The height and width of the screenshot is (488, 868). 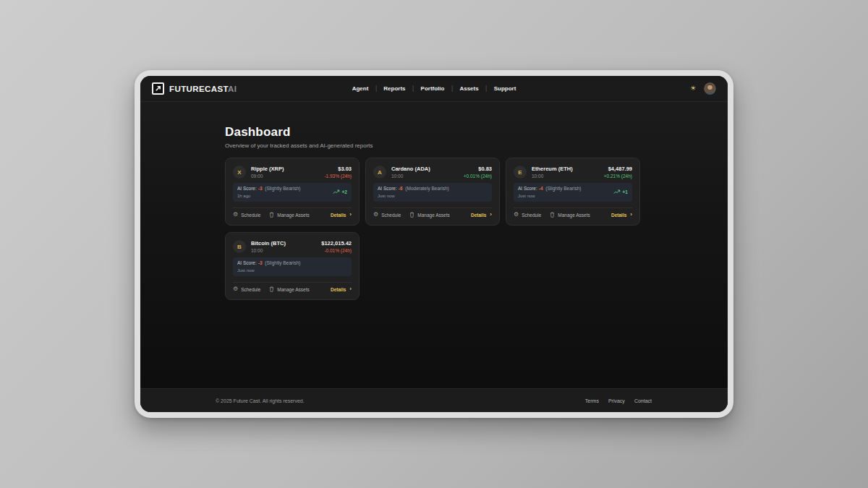 What do you see at coordinates (703, 88) in the screenshot?
I see `header-actions: ☀` at bounding box center [703, 88].